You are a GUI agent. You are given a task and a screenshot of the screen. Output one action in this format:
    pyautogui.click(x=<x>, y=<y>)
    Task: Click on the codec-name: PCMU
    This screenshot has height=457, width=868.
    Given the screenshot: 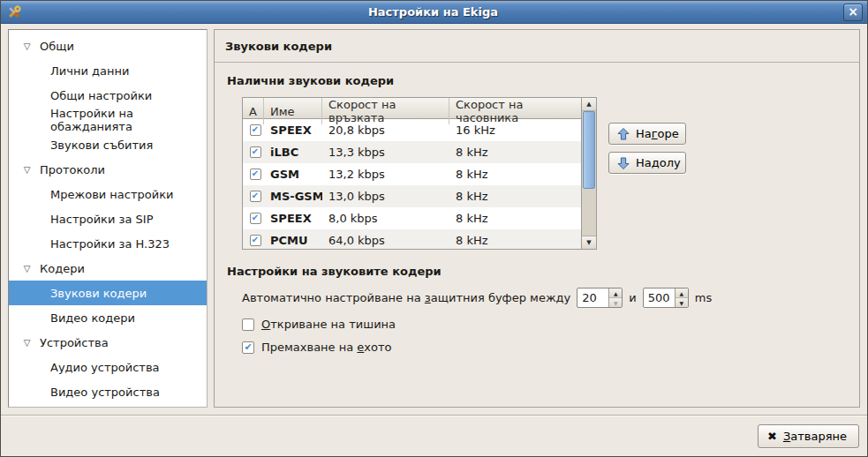 What is the action you would take?
    pyautogui.click(x=293, y=240)
    